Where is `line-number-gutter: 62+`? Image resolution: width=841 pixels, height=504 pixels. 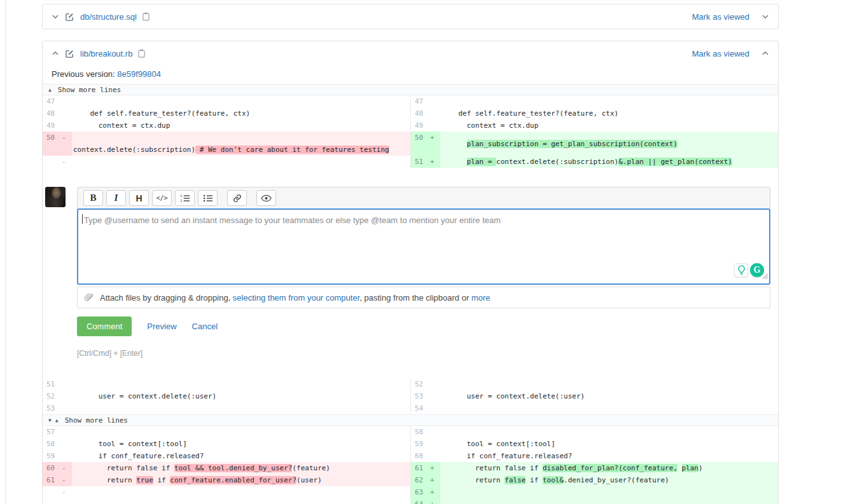
line-number-gutter: 62+ is located at coordinates (426, 480).